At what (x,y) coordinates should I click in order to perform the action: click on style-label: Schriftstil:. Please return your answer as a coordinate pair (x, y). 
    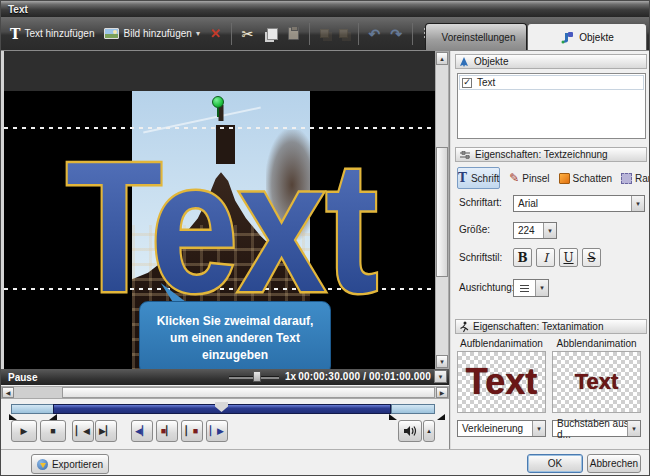
    Looking at the image, I should click on (480, 258).